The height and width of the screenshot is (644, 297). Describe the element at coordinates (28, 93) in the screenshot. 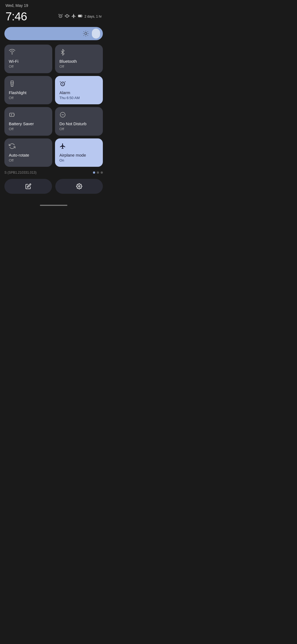

I see `flashlight-label: Flashlight` at that location.